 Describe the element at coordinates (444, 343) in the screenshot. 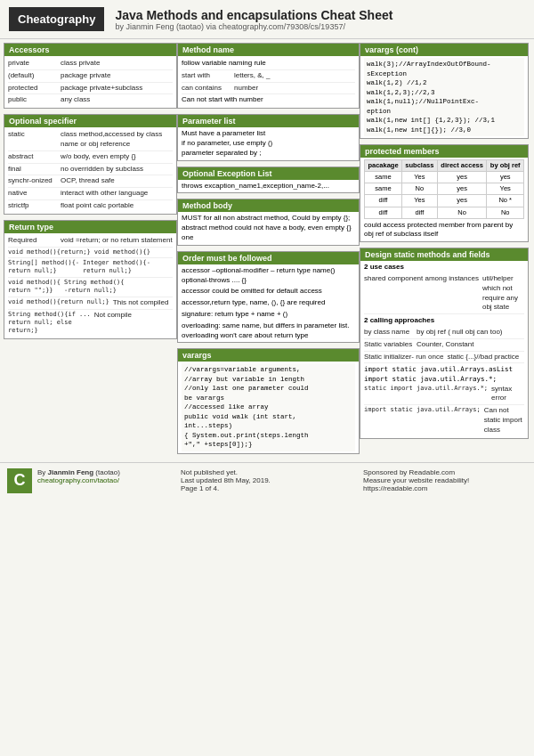

I see `design-static-section: Design static methods and fields 2 use c…` at that location.